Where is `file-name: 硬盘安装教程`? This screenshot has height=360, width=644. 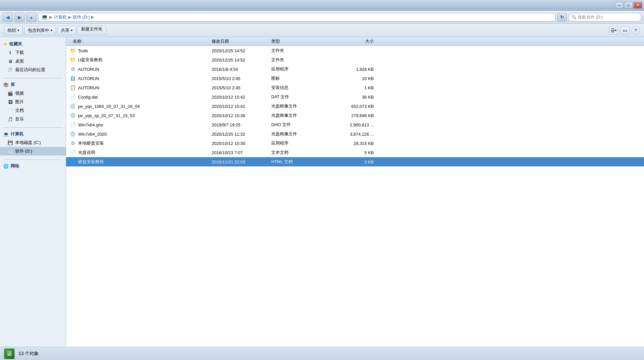 file-name: 硬盘安装教程 is located at coordinates (91, 162).